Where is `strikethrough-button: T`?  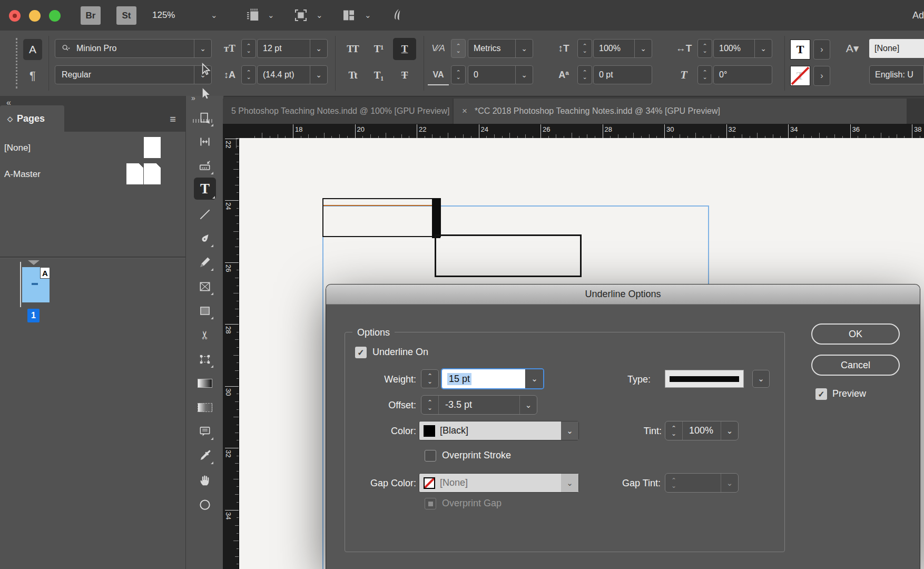
strikethrough-button: T is located at coordinates (405, 75).